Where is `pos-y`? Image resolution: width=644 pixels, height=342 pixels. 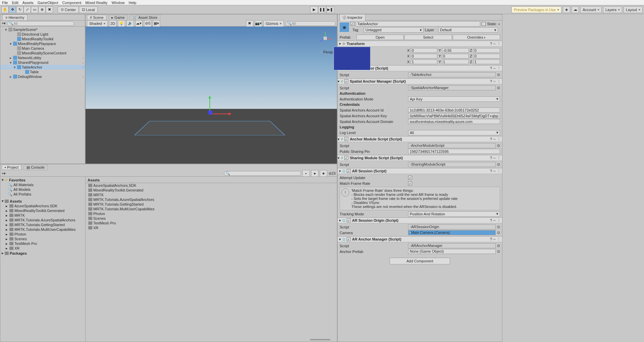
pos-y is located at coordinates (455, 50).